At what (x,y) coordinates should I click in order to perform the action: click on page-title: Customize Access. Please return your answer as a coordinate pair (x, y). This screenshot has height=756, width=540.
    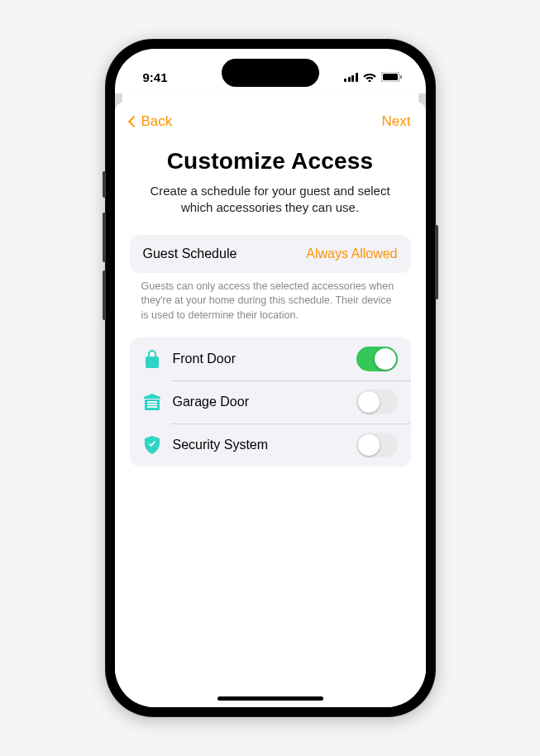
    Looking at the image, I should click on (270, 161).